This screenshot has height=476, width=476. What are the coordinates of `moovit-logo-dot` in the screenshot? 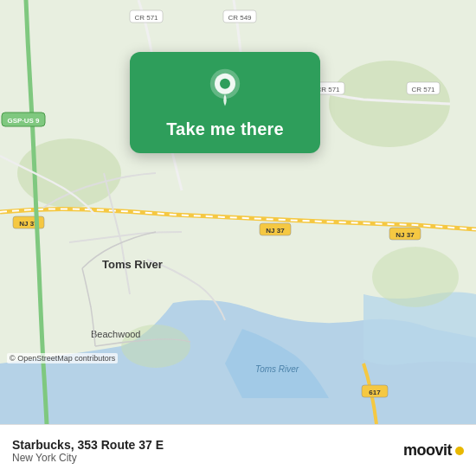 It's located at (460, 451).